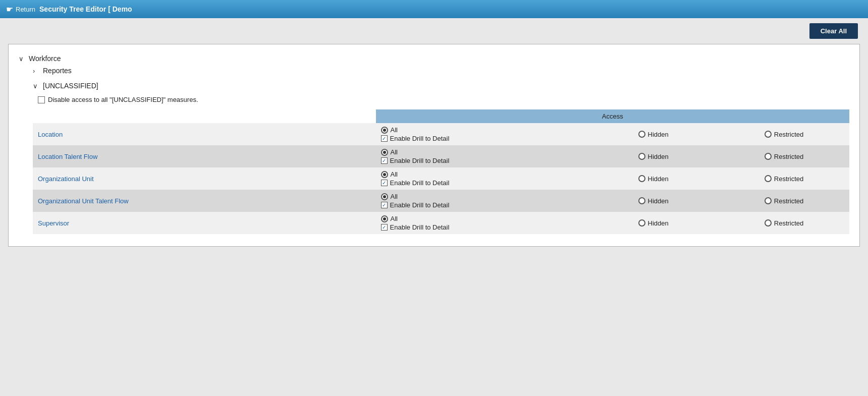  What do you see at coordinates (22, 59) in the screenshot?
I see `workforce-toggle: ∨` at bounding box center [22, 59].